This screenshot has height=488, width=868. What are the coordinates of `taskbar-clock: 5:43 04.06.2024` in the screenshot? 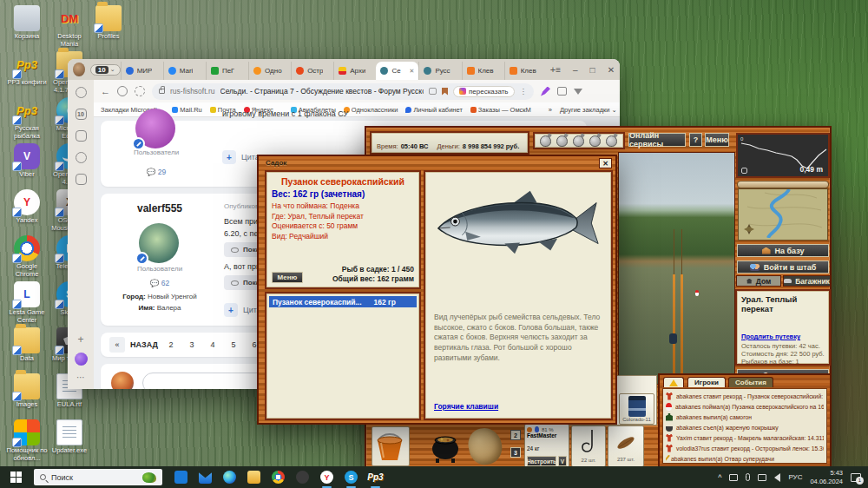 It's located at (826, 478).